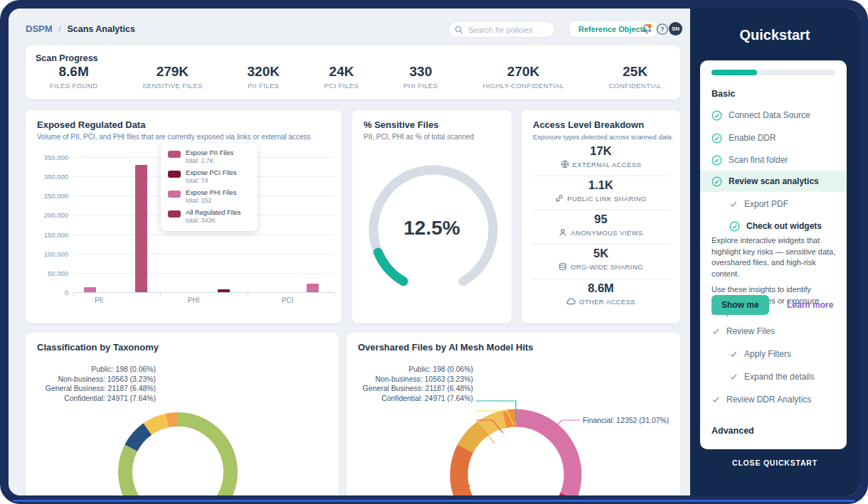  What do you see at coordinates (563, 267) in the screenshot?
I see `database-icon` at bounding box center [563, 267].